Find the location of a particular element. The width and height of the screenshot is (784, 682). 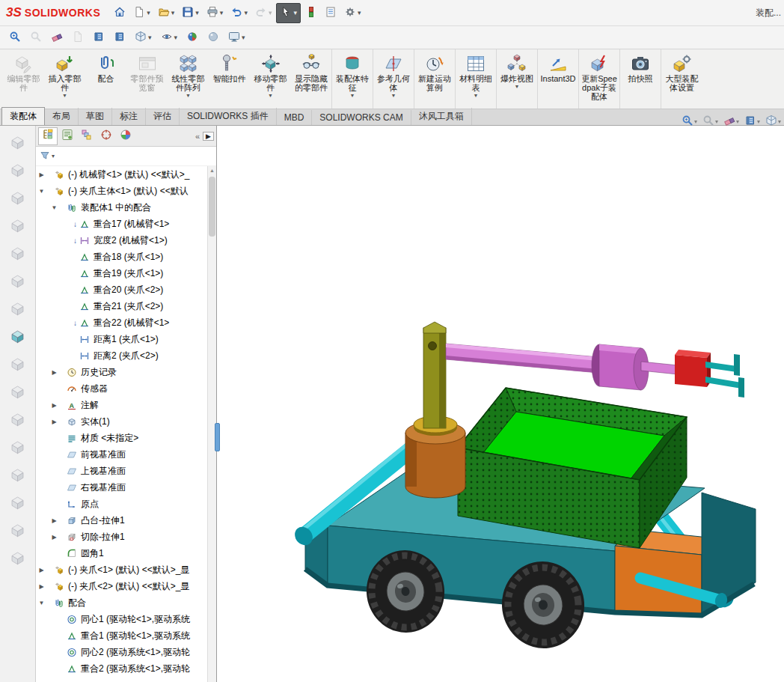

edit-component-button: 编辑零部件 ▼ is located at coordinates (24, 79).